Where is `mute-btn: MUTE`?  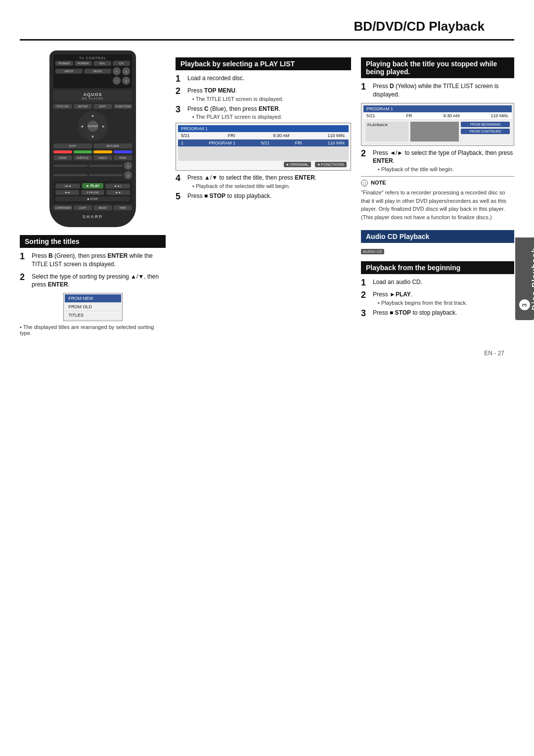 mute-btn: MUTE is located at coordinates (98, 71).